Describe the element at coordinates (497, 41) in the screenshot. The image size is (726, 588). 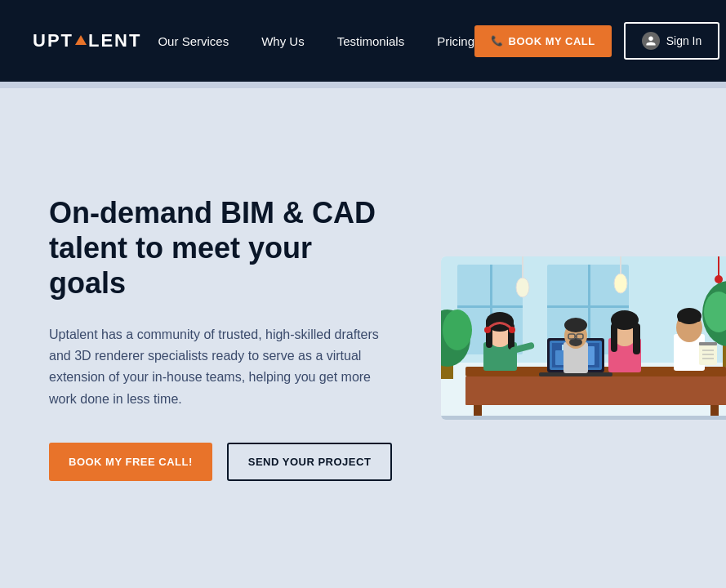
I see `phone-icon: 📞` at that location.